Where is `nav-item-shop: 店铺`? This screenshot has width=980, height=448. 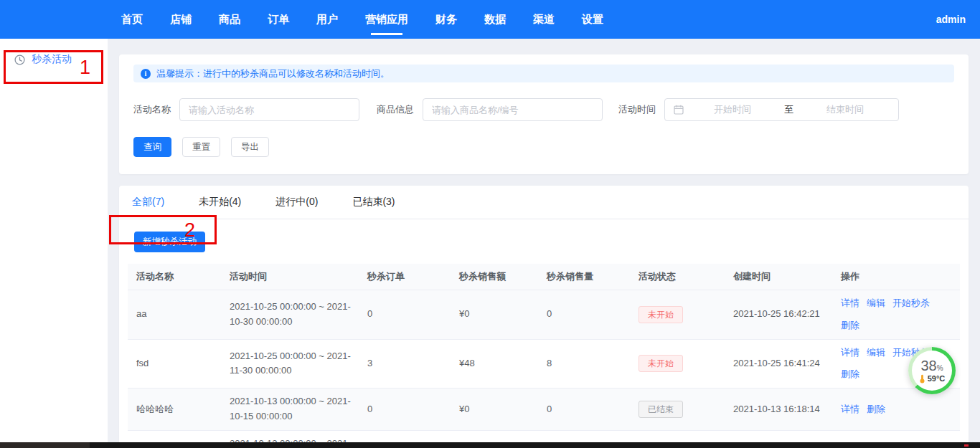 nav-item-shop: 店铺 is located at coordinates (181, 19).